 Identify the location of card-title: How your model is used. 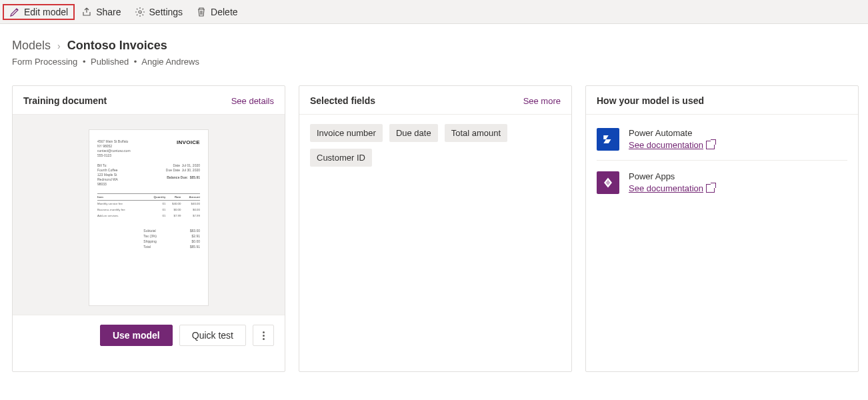
(651, 101).